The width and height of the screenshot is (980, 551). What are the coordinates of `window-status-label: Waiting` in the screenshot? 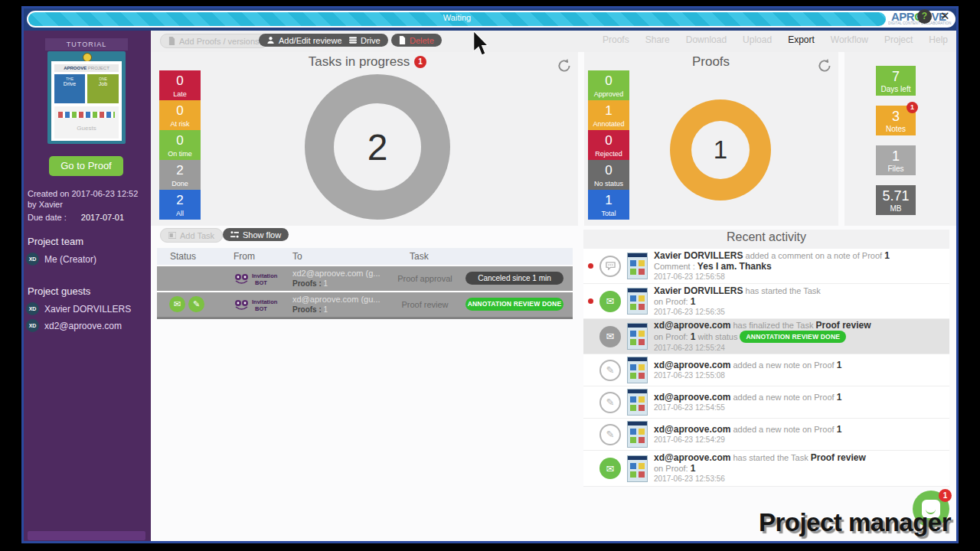 It's located at (457, 18).